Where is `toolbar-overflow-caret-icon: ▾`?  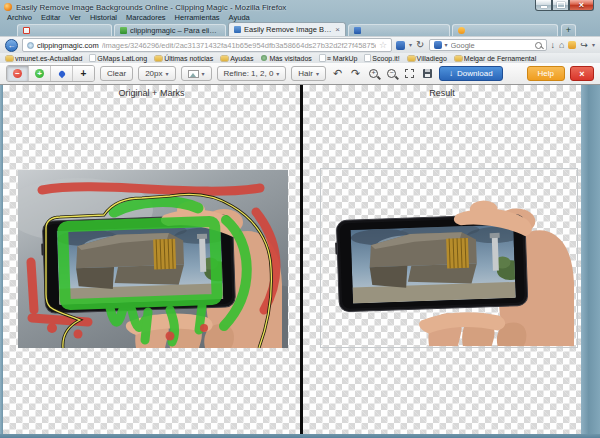
toolbar-overflow-caret-icon: ▾ is located at coordinates (594, 45).